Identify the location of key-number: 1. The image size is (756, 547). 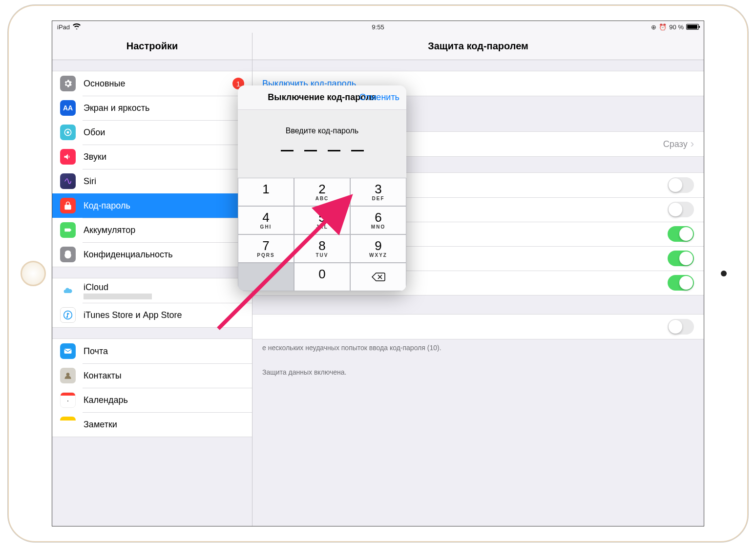
(266, 189).